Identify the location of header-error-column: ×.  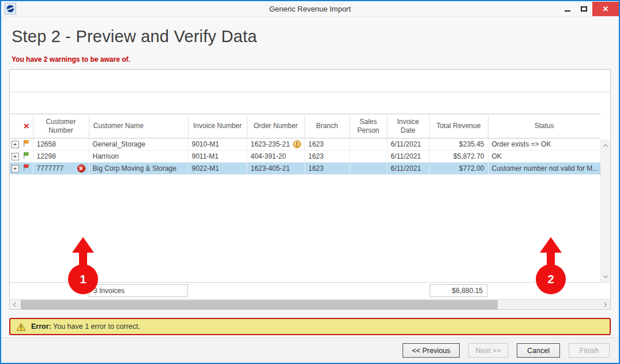
(27, 126).